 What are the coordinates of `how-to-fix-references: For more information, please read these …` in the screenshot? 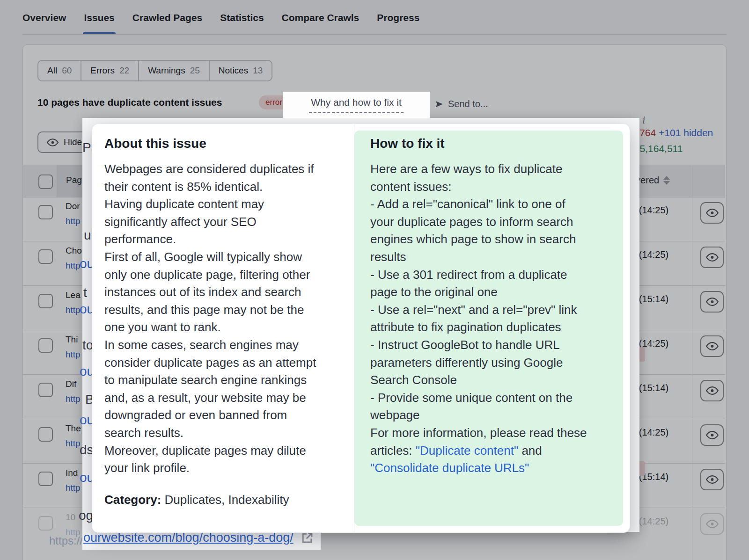 It's located at (492, 451).